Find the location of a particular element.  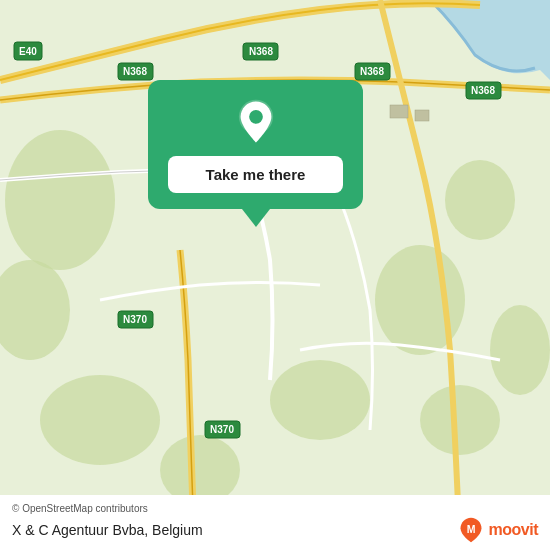

moovit-text: moovit is located at coordinates (514, 530).